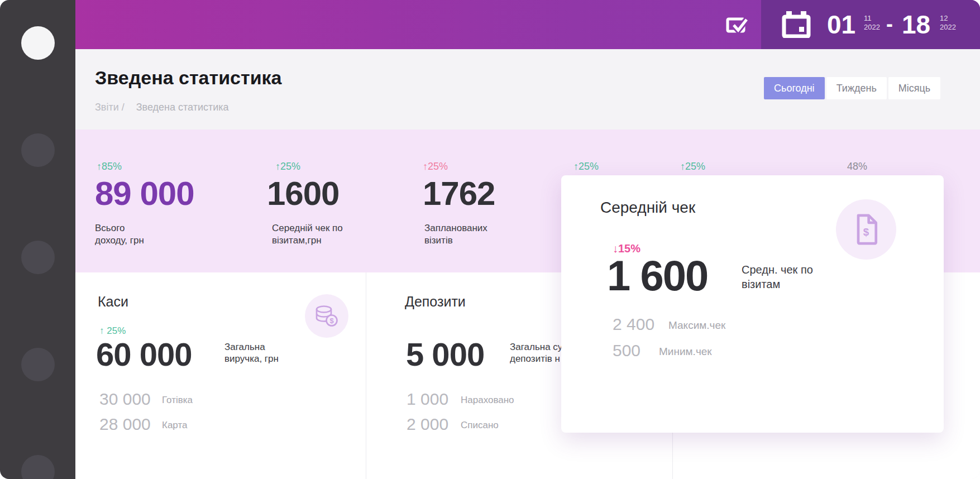 Image resolution: width=980 pixels, height=479 pixels. I want to click on tab-today: Сьогодні, so click(794, 88).